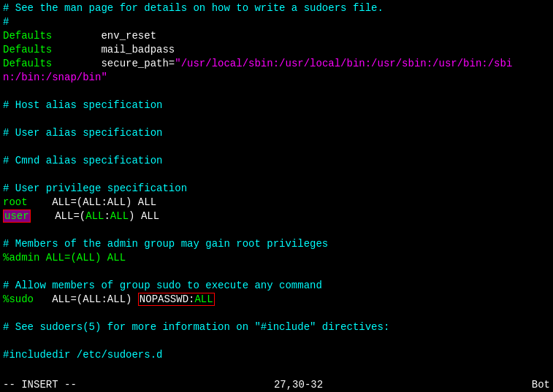 This screenshot has height=392, width=553. What do you see at coordinates (276, 327) in the screenshot?
I see `line-24: # See sudoers(5) for more information on…` at bounding box center [276, 327].